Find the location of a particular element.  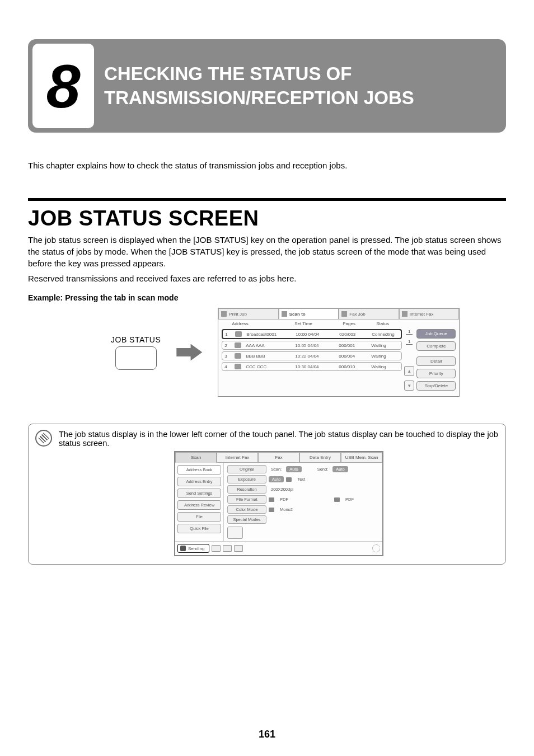

preview-button is located at coordinates (235, 533).